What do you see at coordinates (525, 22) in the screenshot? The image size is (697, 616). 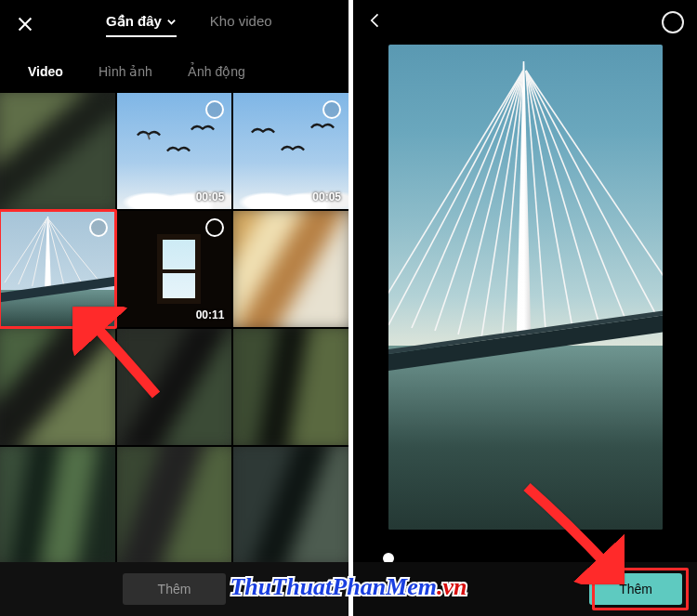 I see `preview-header` at bounding box center [525, 22].